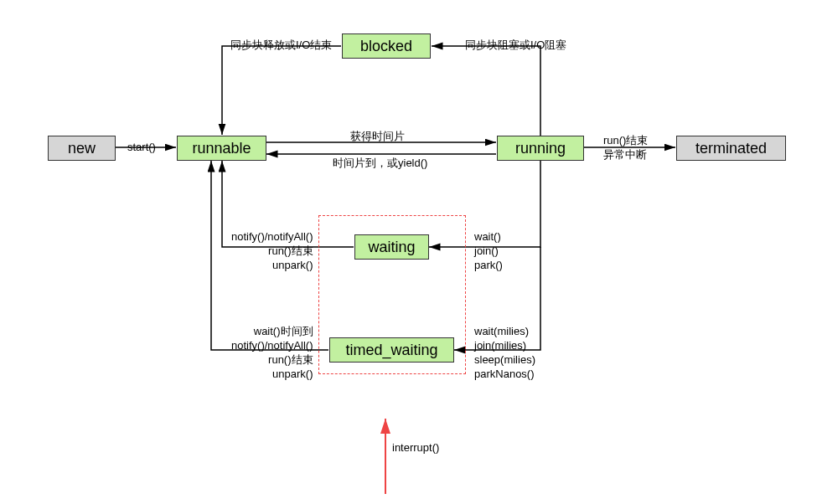 This screenshot has height=504, width=822. Describe the element at coordinates (392, 295) in the screenshot. I see `waiting-group-box` at that location.